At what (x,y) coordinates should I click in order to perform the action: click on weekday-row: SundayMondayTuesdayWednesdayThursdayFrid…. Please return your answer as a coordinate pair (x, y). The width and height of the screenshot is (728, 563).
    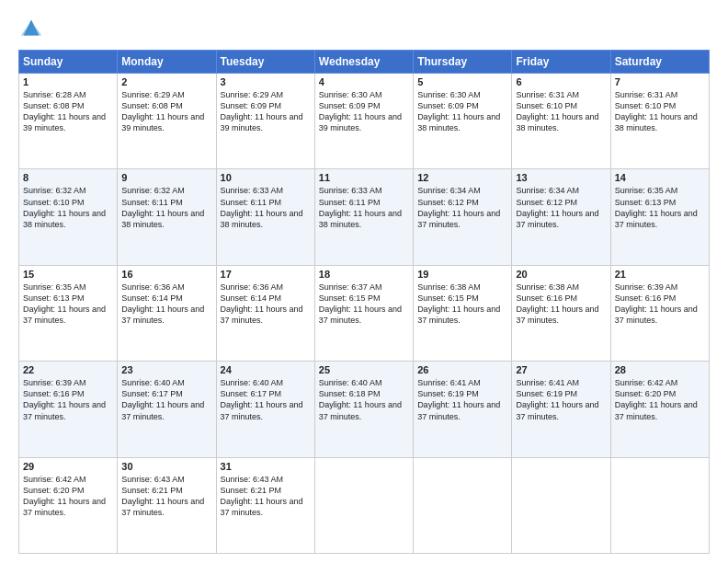
    Looking at the image, I should click on (364, 63).